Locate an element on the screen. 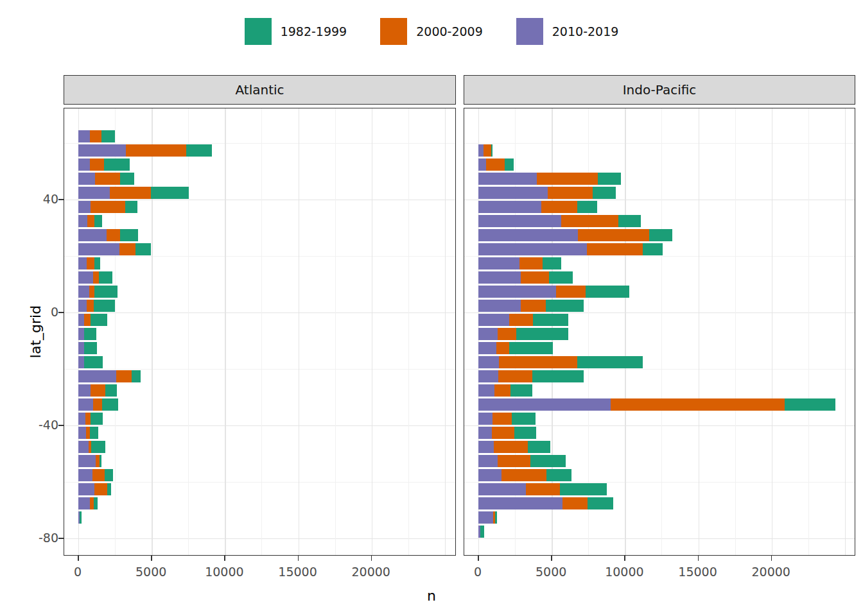  y-minor-gridline is located at coordinates (259, 257).